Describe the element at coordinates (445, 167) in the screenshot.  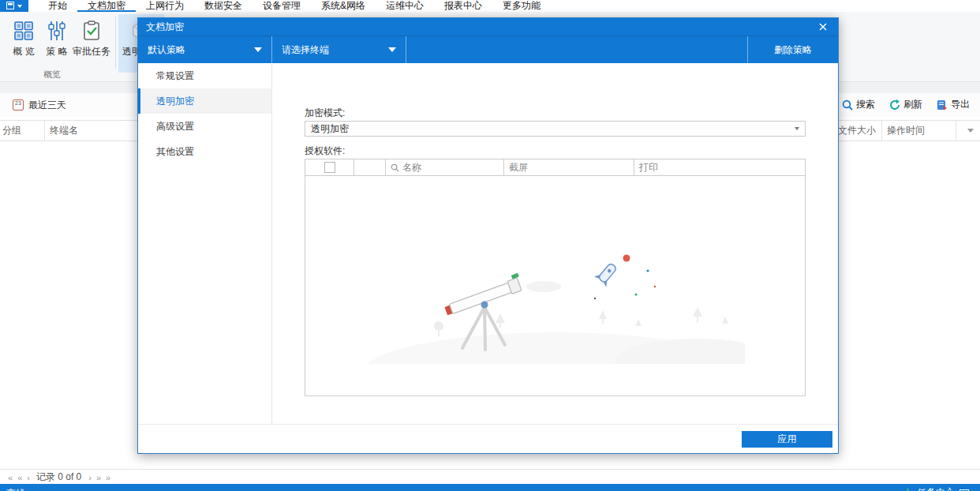
I see `name-column-header: 名称` at that location.